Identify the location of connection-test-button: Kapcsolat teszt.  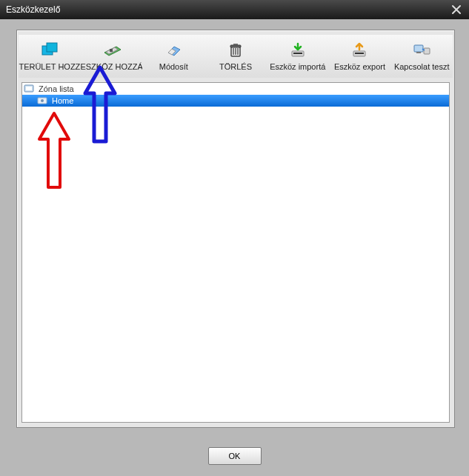
(422, 56).